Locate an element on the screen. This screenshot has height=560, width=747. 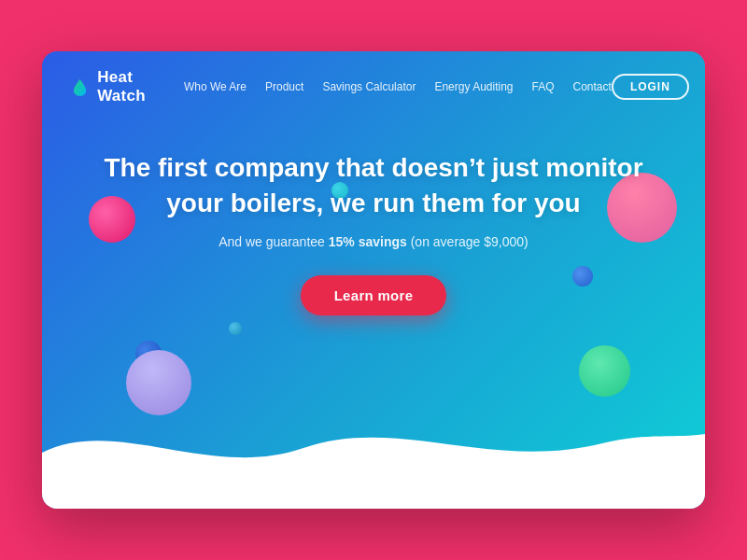
decorative-ball-green is located at coordinates (605, 371).